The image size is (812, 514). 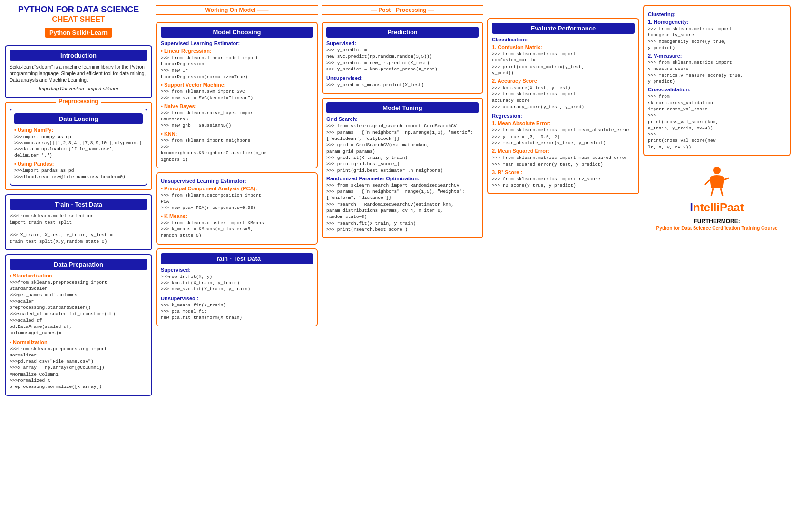 What do you see at coordinates (78, 74) in the screenshot?
I see `introduction-body: Scikit-learn:"sklearn" is a machine lear…` at bounding box center [78, 74].